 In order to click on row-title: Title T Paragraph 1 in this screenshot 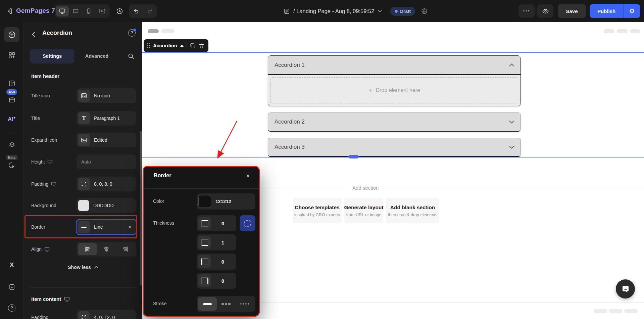, I will do `click(84, 118)`.